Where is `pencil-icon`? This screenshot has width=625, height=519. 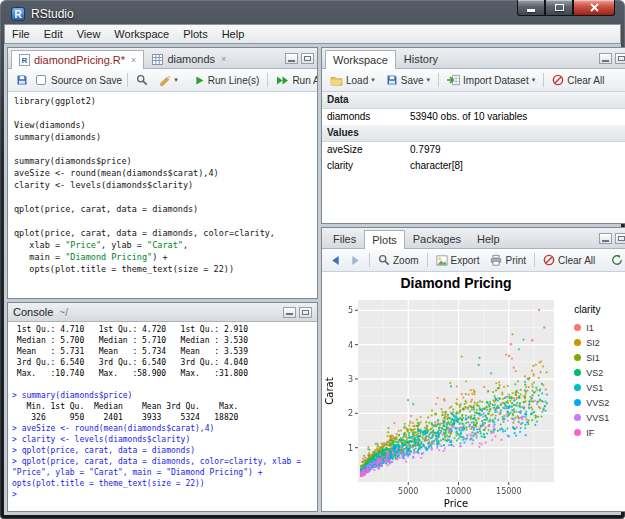
pencil-icon is located at coordinates (165, 80).